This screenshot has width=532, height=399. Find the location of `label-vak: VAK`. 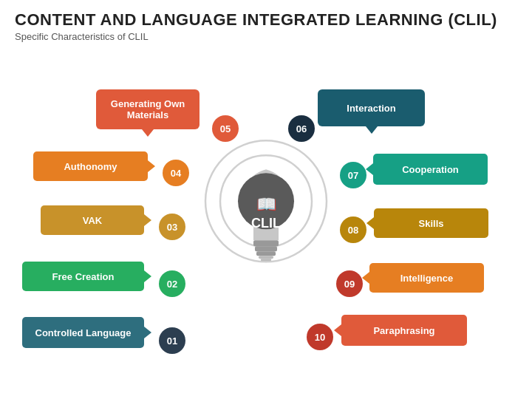

label-vak: VAK is located at coordinates (92, 220).